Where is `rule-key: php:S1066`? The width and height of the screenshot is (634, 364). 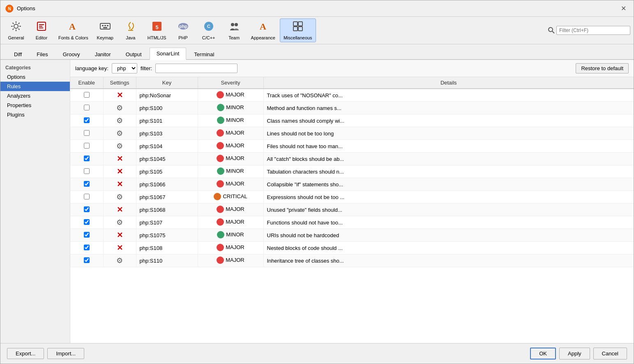 rule-key: php:S1066 is located at coordinates (167, 185).